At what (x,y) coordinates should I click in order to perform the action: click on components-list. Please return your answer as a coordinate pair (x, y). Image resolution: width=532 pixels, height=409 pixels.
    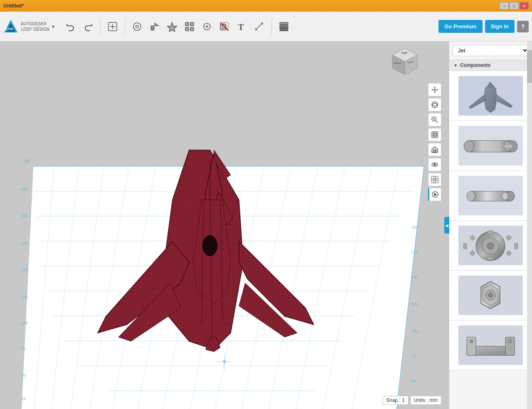
    Looking at the image, I should click on (490, 240).